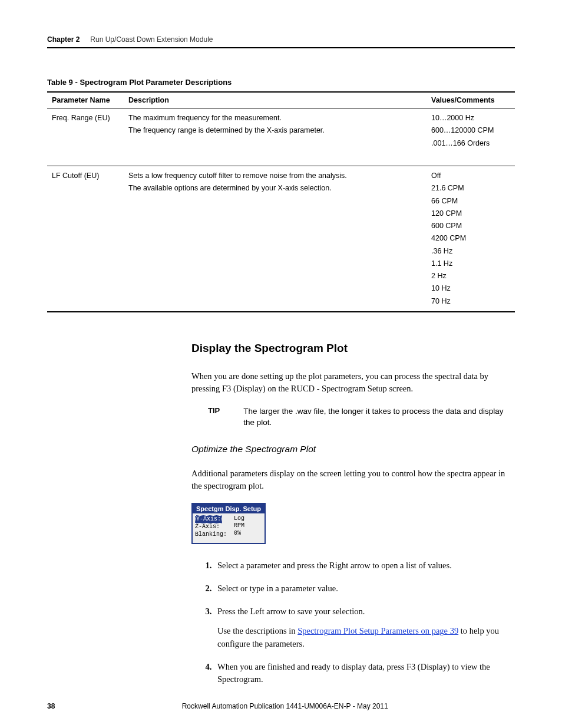 The height and width of the screenshot is (728, 562). I want to click on step-item: Press the Left arrow to save your select…, so click(364, 627).